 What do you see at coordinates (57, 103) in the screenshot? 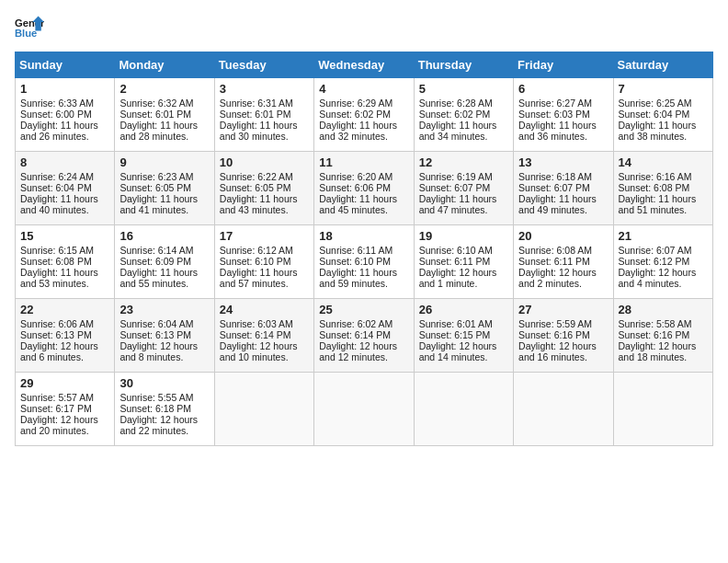
I see `sunrise-label: Sunrise: 6:33 AM` at bounding box center [57, 103].